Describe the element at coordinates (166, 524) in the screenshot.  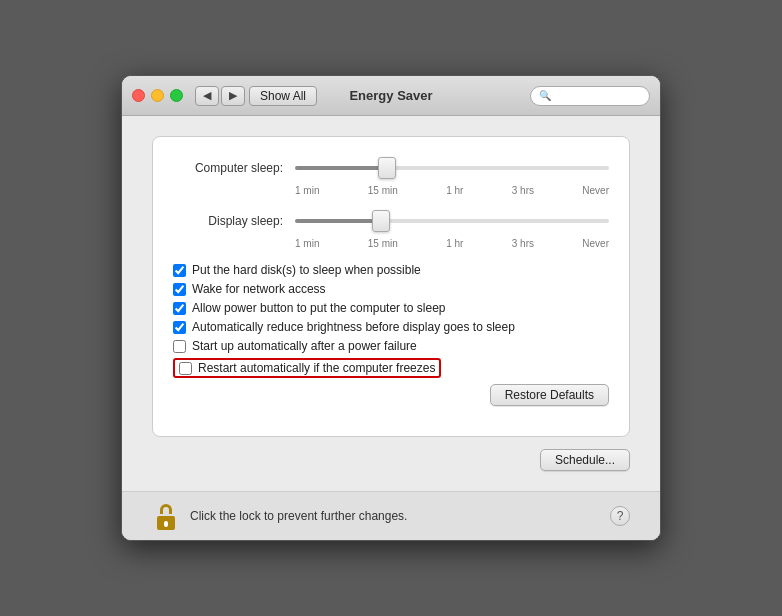
I see `lock-keyhole` at that location.